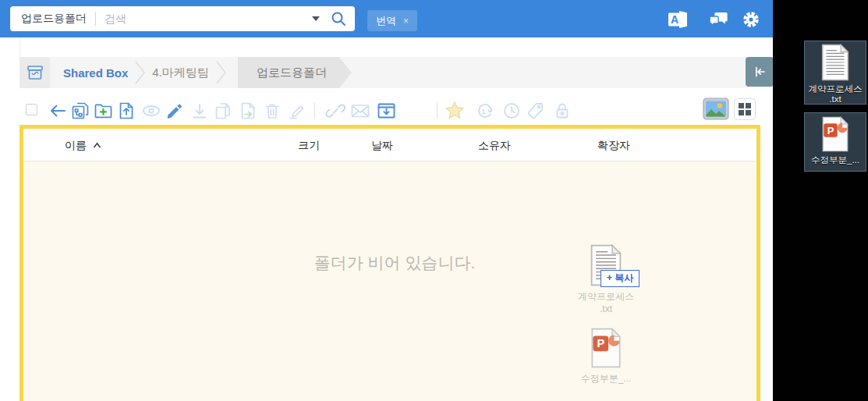  What do you see at coordinates (338, 19) in the screenshot?
I see `search-icon` at bounding box center [338, 19].